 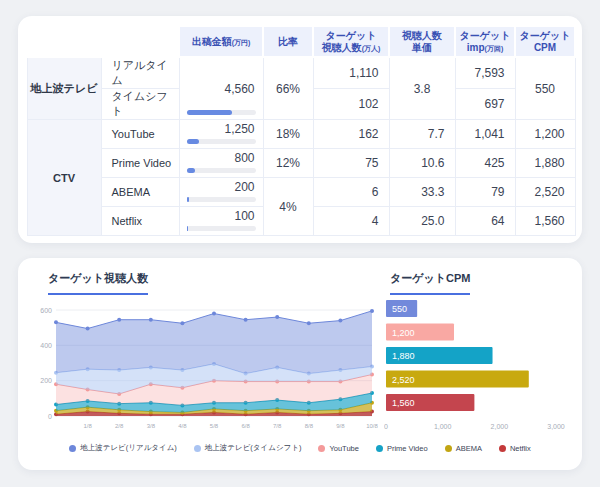 I want to click on unitcost-cell-terrestrial: 3.8, so click(x=422, y=88).